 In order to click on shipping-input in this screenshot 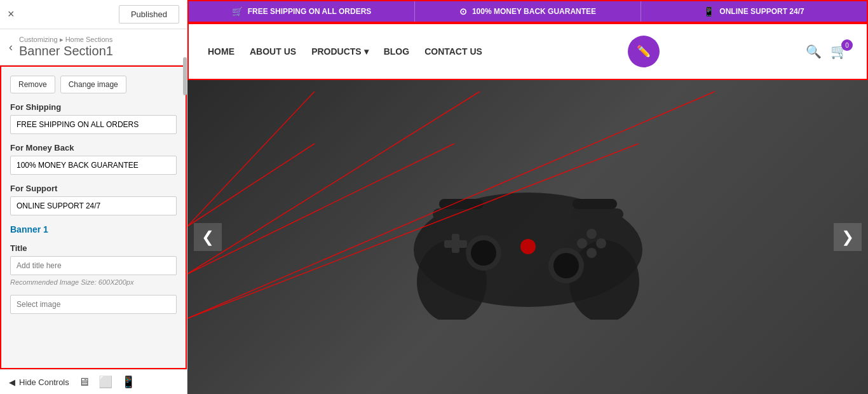, I will do `click(93, 125)`.